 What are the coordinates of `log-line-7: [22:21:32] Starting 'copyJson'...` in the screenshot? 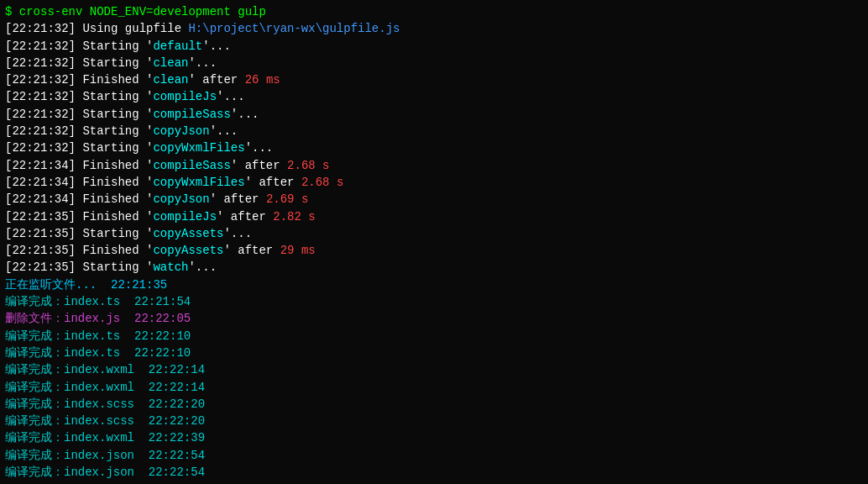 It's located at (434, 131).